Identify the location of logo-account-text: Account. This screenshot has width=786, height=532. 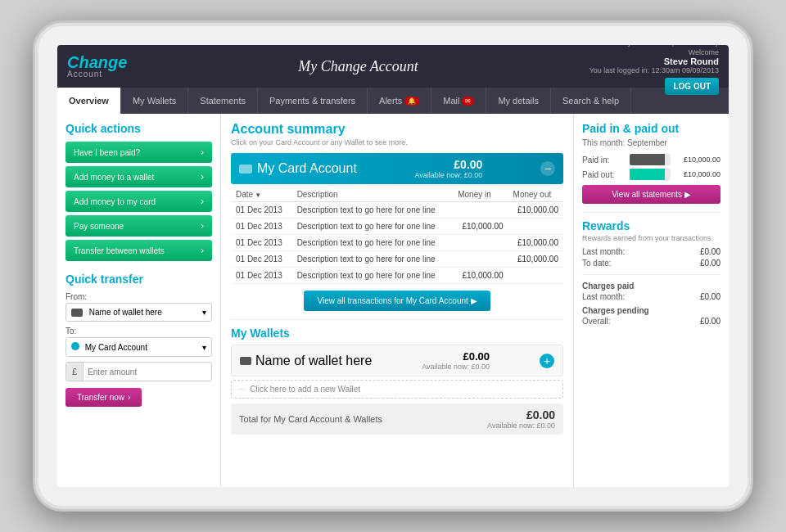
(97, 74).